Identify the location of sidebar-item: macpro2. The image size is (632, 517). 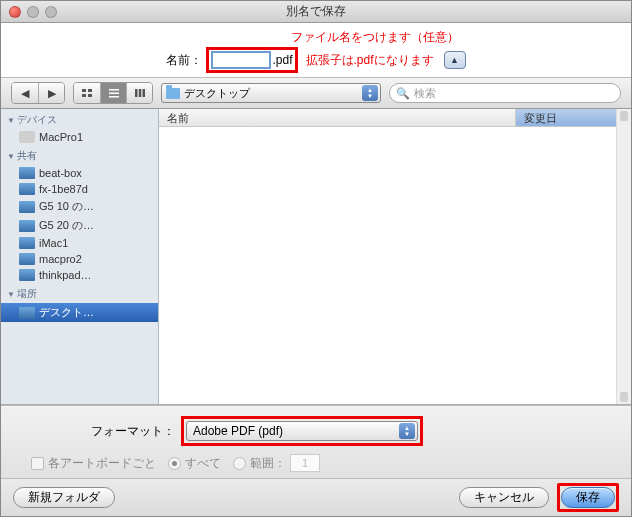
(80, 259).